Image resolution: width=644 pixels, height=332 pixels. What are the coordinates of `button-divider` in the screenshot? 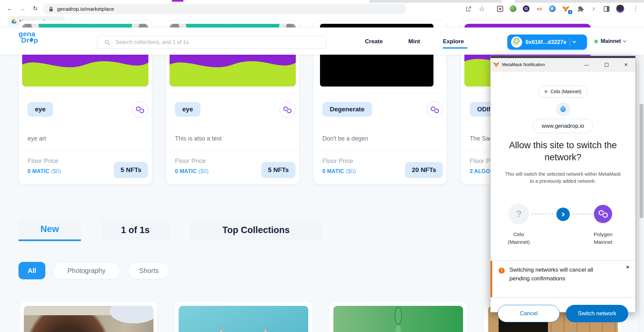 It's located at (570, 42).